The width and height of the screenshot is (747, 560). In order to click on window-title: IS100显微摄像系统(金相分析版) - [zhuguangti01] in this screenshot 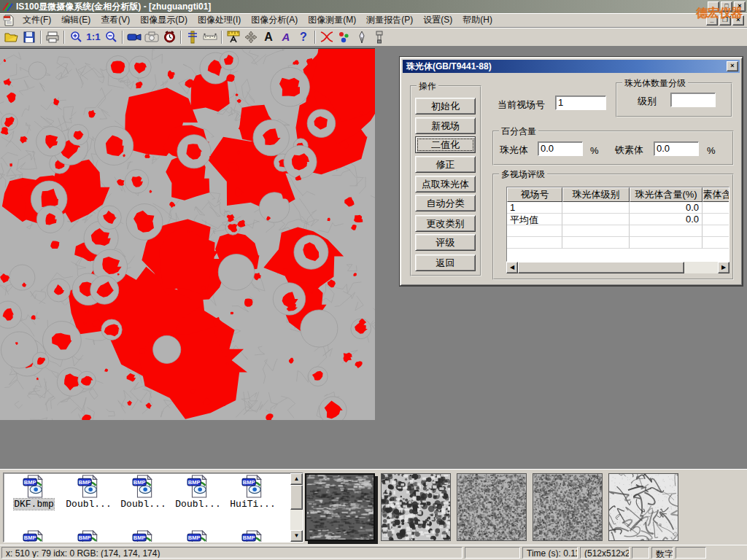, I will do `click(114, 7)`.